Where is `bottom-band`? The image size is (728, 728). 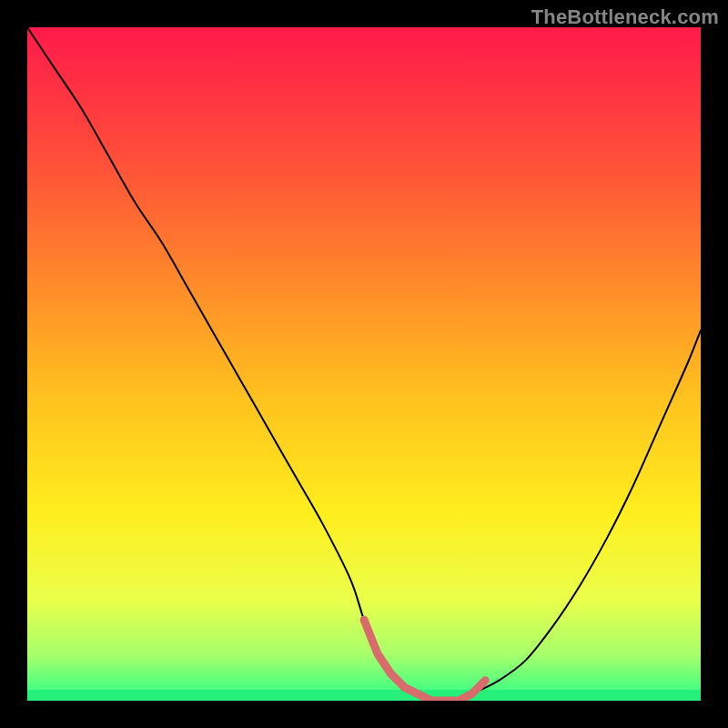
bottom-band is located at coordinates (364, 695).